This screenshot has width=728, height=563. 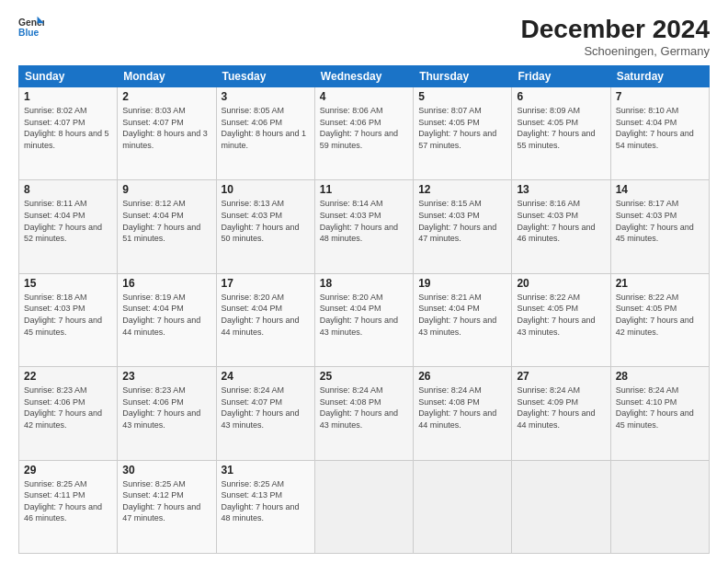 I want to click on calendar-cell: 17Sunrise: 8:20 AMSunset: 4:04 PMDayligh…, so click(x=265, y=320).